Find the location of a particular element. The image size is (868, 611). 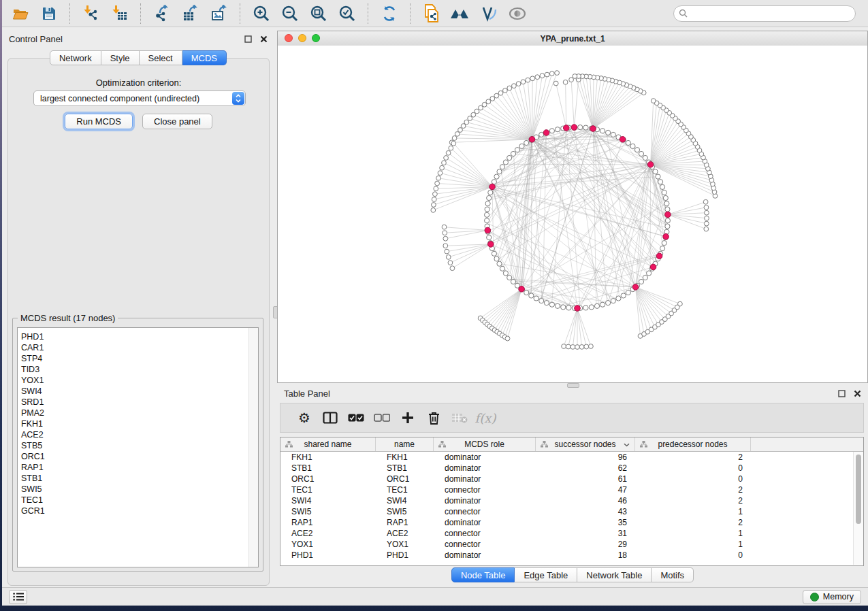

refresh-button is located at coordinates (389, 14).